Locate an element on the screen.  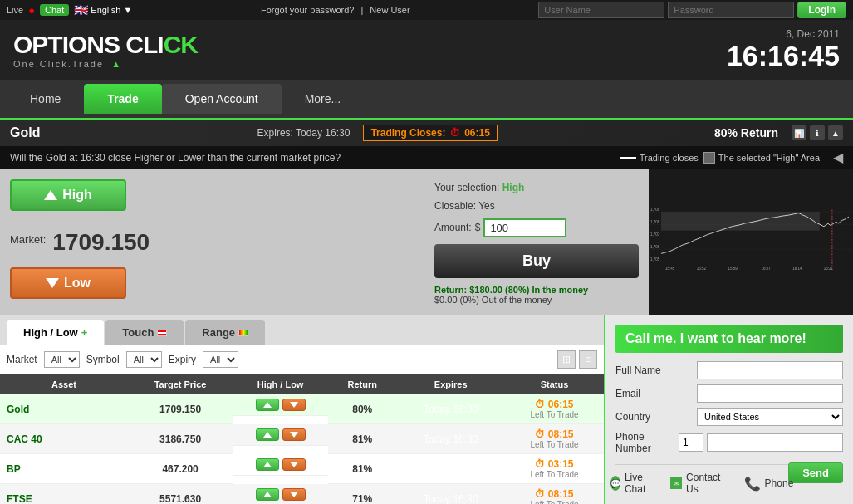
back-arrow-icon: ◀ is located at coordinates (838, 158).